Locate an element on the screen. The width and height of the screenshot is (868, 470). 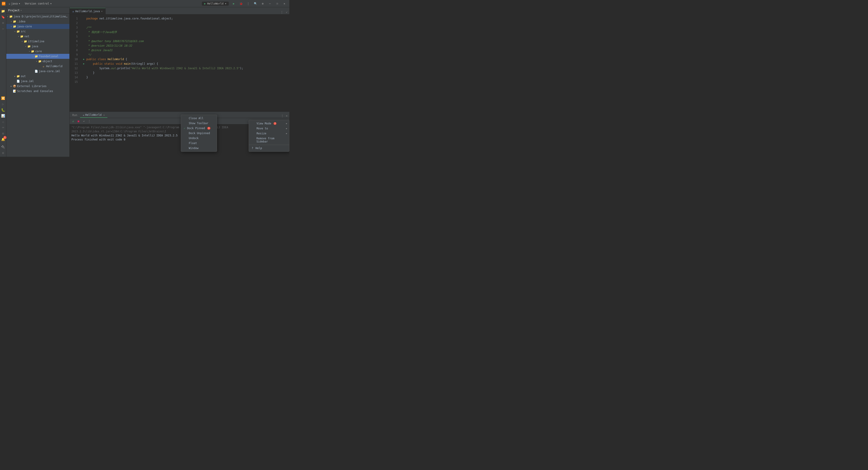
context-menu-item: Remove from Sidebar is located at coordinates (269, 140).